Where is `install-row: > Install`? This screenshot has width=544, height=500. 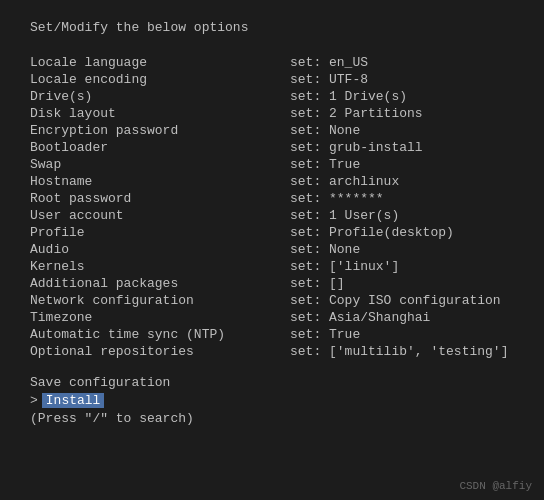
install-row: > Install is located at coordinates (272, 400).